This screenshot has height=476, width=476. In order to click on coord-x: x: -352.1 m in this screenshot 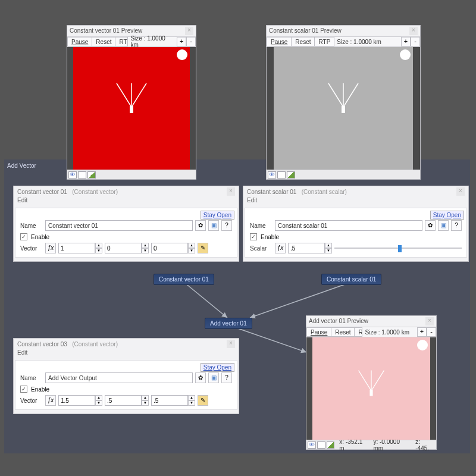, I will do `click(353, 445)`.